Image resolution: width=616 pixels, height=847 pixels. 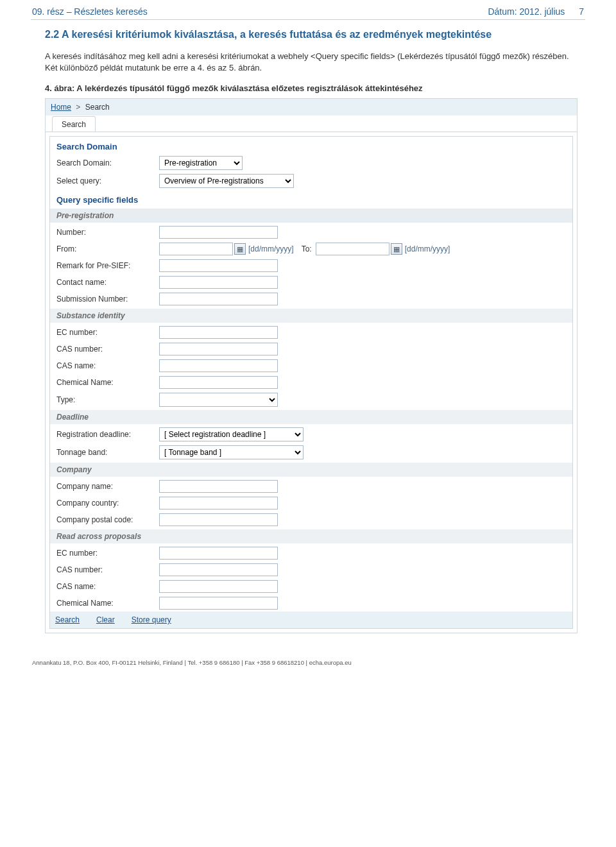 What do you see at coordinates (105, 620) in the screenshot?
I see `clear-button: Clear` at bounding box center [105, 620].